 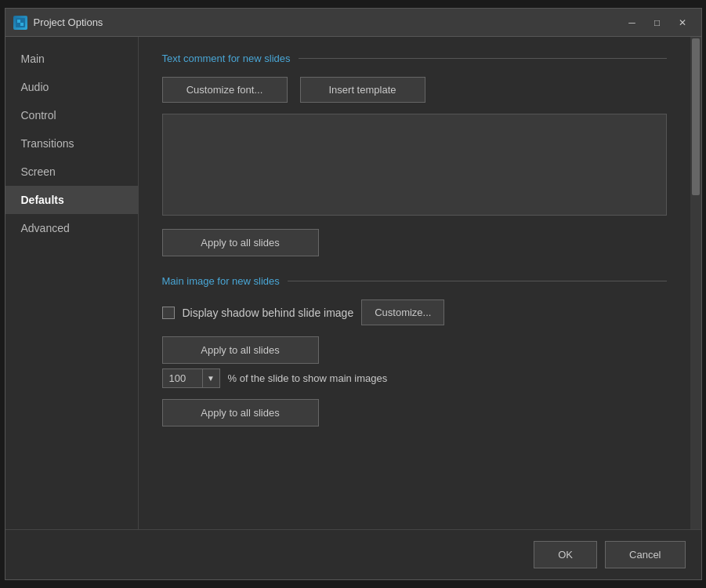 I want to click on sidebar-item-transitions: Transitions, so click(x=72, y=143).